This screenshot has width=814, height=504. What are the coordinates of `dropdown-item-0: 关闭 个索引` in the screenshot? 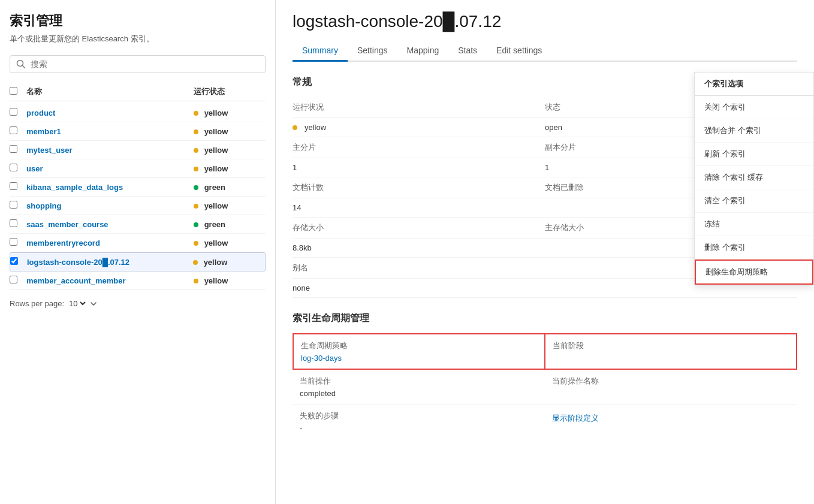 It's located at (754, 108).